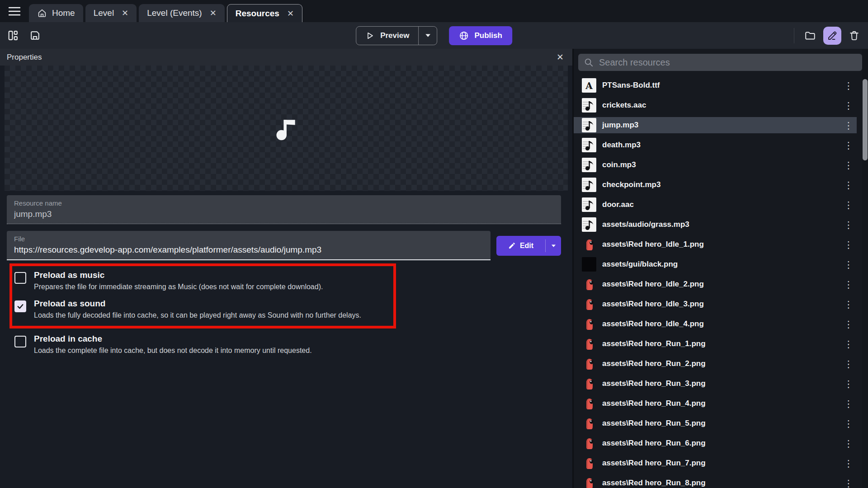 This screenshot has width=868, height=488. Describe the element at coordinates (715, 384) in the screenshot. I see `list-item: assets\Red hero_Run_3.png⋮` at that location.